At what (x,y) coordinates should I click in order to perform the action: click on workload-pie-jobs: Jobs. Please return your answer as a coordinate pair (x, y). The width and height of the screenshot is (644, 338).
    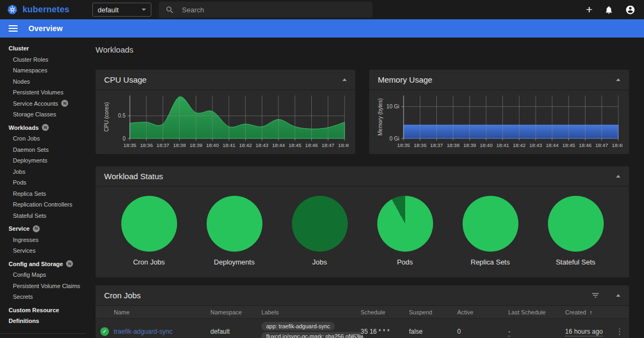
    Looking at the image, I should click on (320, 231).